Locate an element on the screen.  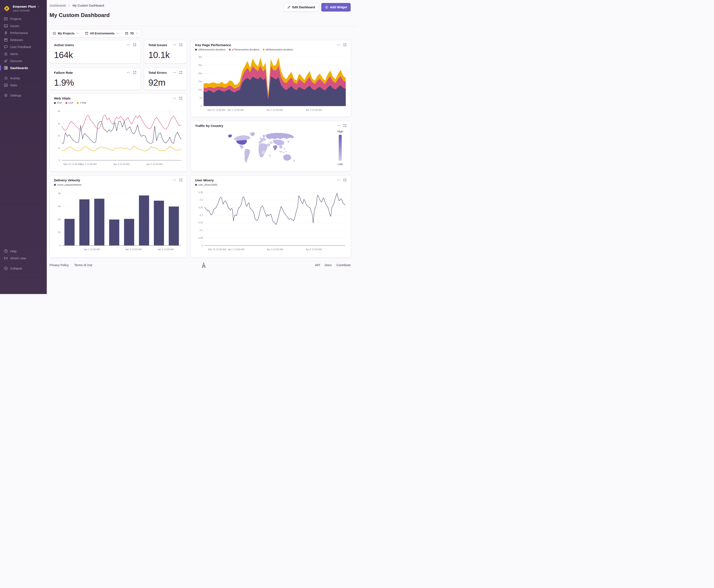
sidebar-item-performance: Performance is located at coordinates (23, 33).